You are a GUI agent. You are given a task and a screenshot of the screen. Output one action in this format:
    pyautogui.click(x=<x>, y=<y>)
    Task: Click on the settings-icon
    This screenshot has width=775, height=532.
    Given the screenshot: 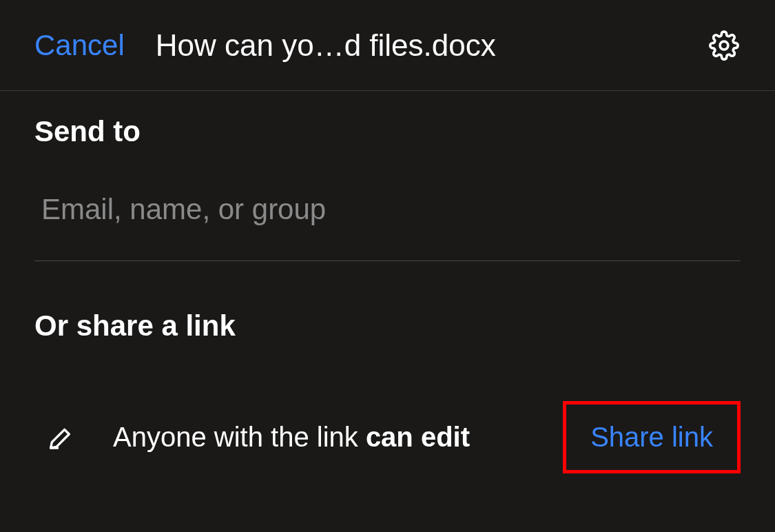 What is the action you would take?
    pyautogui.click(x=724, y=45)
    